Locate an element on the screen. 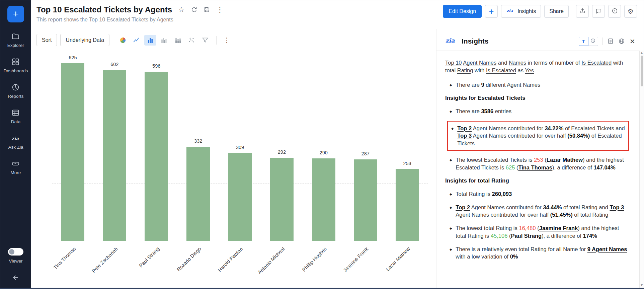 The width and height of the screenshot is (644, 289). edit-design-button: Edit Design is located at coordinates (462, 11).